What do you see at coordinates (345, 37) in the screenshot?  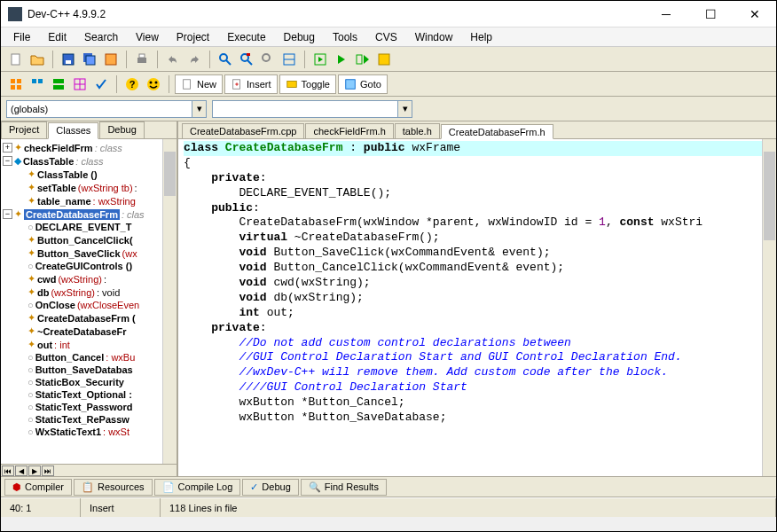 I see `menu-tools: Tools` at bounding box center [345, 37].